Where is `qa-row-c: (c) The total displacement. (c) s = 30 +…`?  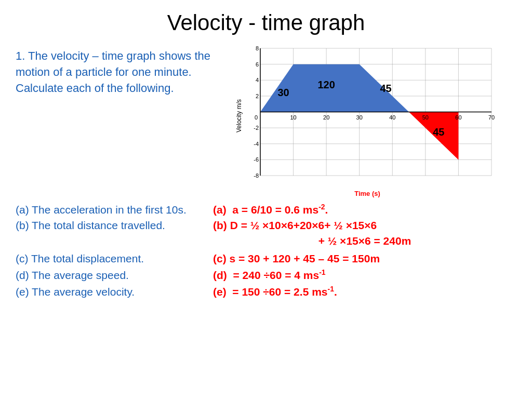
qa-row-c: (c) The total displacement. (c) s = 30 +… is located at coordinates (266, 259).